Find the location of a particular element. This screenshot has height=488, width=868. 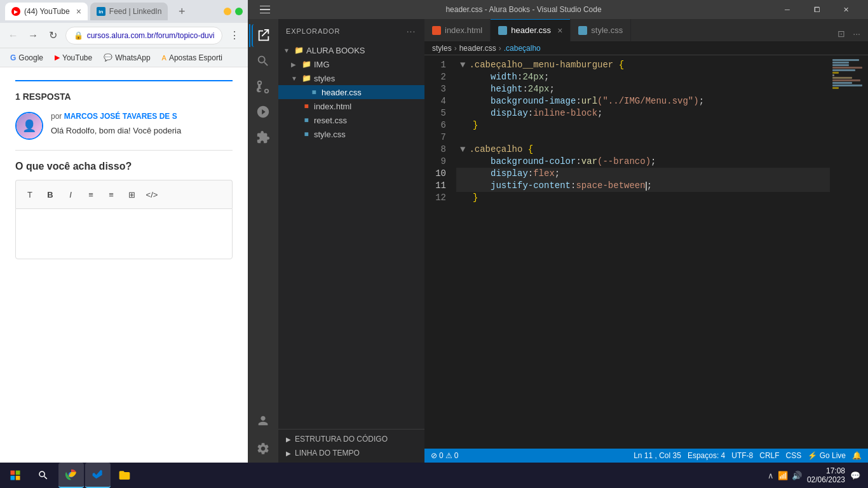

browser-tab-linkedin: in Feed | LinkedIn is located at coordinates (130, 11).